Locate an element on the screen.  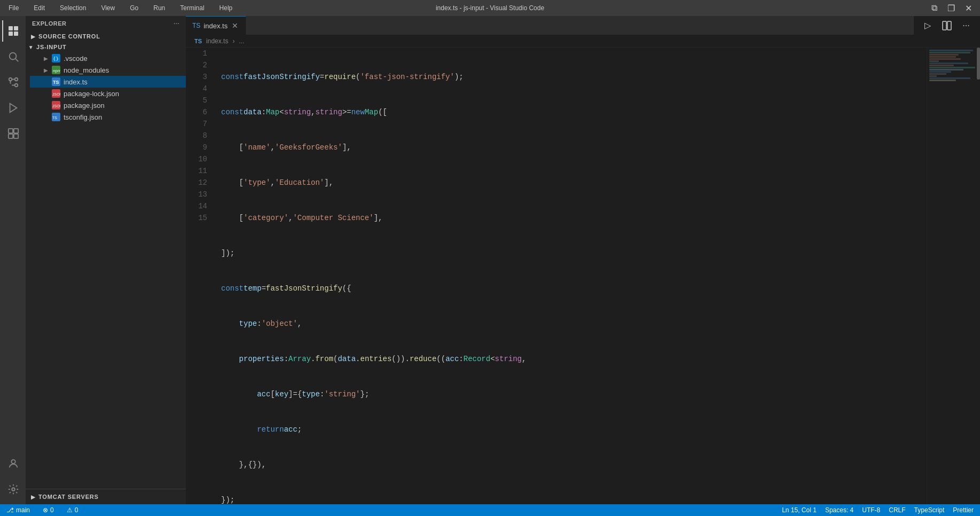
more-editor-actions: ··· is located at coordinates (966, 26).